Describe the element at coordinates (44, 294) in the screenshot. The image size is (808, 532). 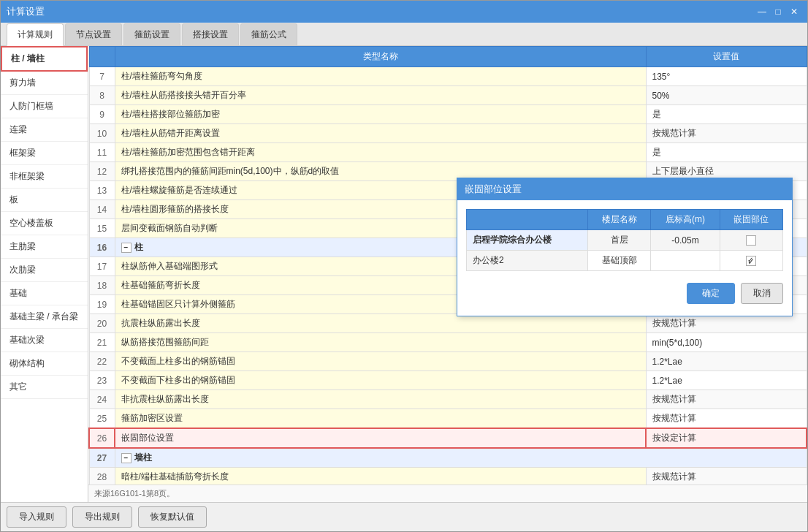
I see `sidebar-item-foundation: 基础` at that location.